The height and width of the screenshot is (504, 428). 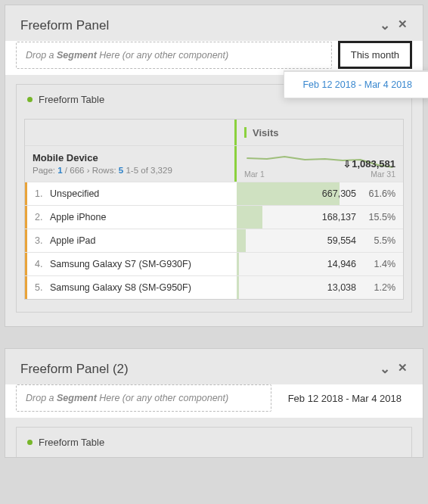 I want to click on date-range-label: This month, so click(x=375, y=54).